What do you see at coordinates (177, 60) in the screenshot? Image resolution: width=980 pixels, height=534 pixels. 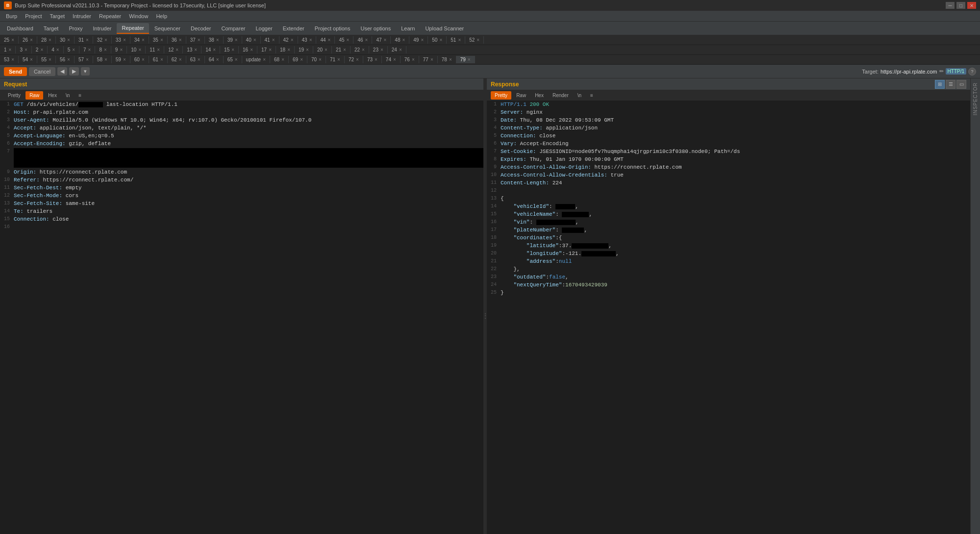 I see `rep-tab-62: 62 ×` at bounding box center [177, 60].